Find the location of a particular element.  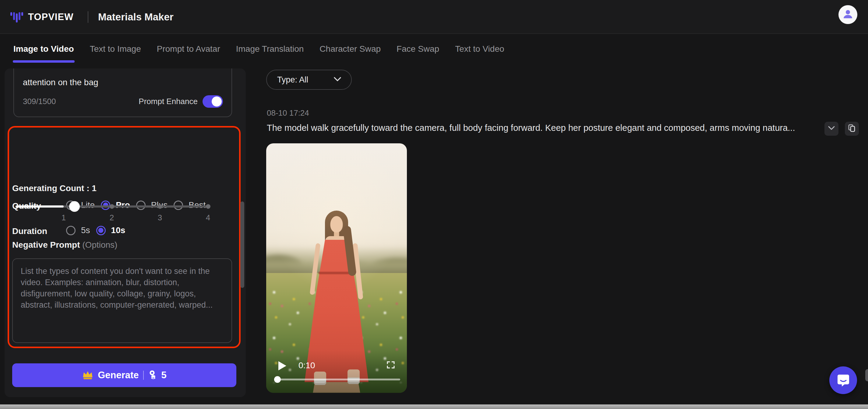

slider-handle is located at coordinates (74, 207).